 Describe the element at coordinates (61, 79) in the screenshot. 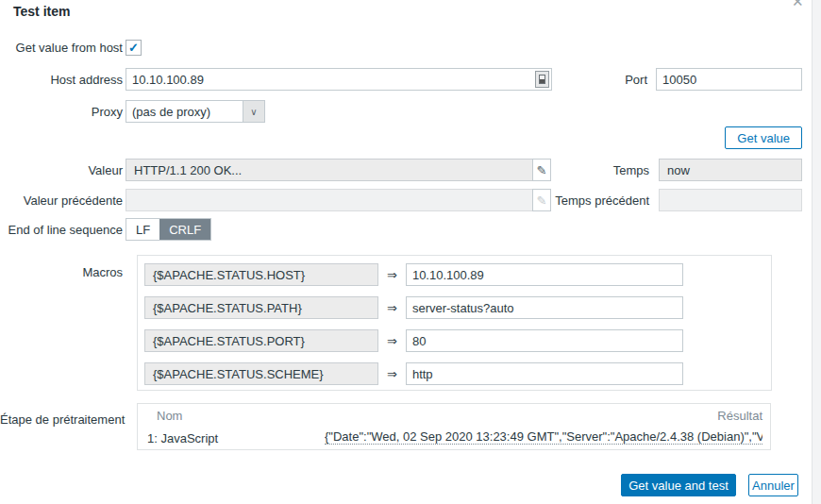

I see `host-address-label: Host address` at that location.